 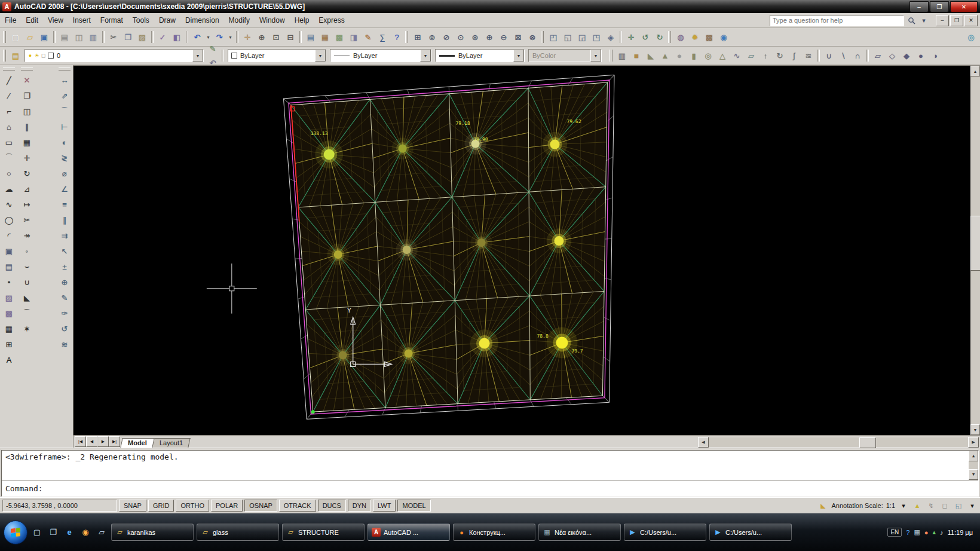 What do you see at coordinates (65, 173) in the screenshot?
I see `diameter-dimension-icon: ⌀` at bounding box center [65, 173].